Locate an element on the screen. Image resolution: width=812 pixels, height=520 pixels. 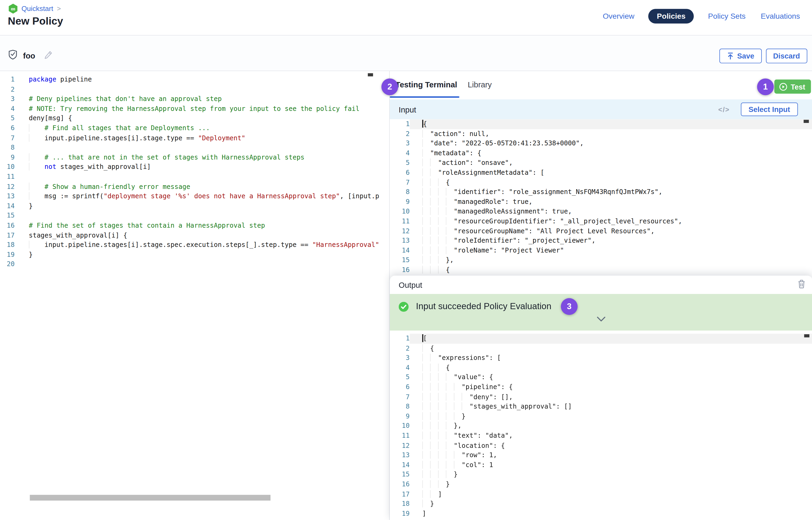
code-line: 5deny[msg] { is located at coordinates (195, 119).